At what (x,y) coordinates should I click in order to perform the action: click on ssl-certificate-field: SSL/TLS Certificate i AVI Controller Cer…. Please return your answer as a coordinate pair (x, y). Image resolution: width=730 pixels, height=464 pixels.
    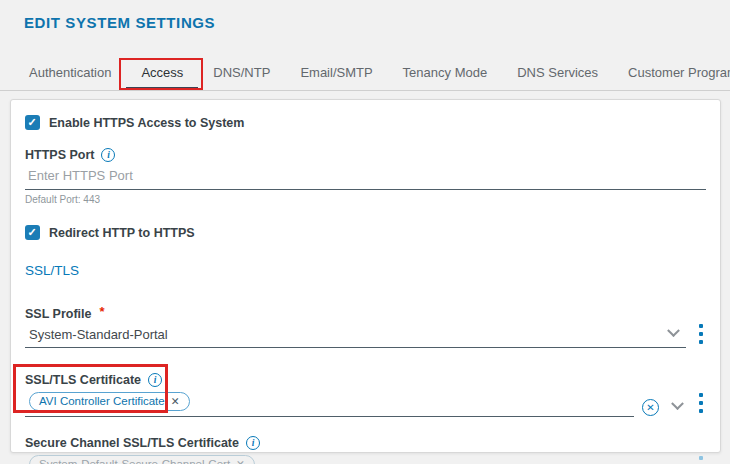
    Looking at the image, I should click on (366, 395).